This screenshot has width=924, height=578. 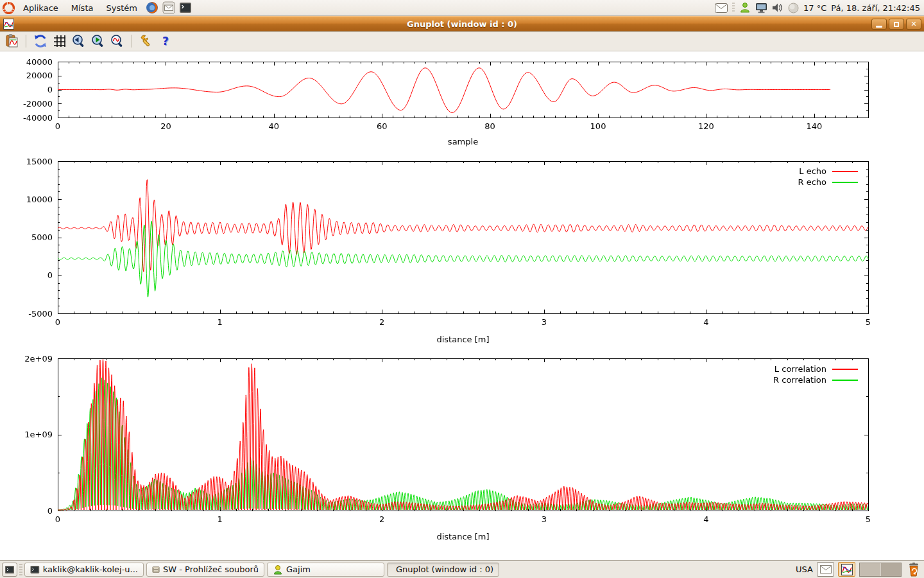 What do you see at coordinates (462, 8) in the screenshot?
I see `top-panel: Aplikace Místa Systém` at bounding box center [462, 8].